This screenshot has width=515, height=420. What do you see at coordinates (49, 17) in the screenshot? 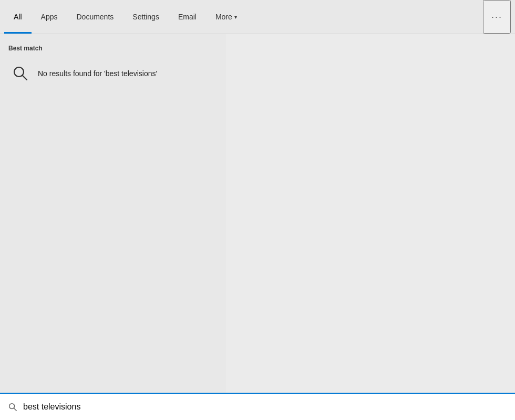
I see `tab-apps: Apps` at bounding box center [49, 17].